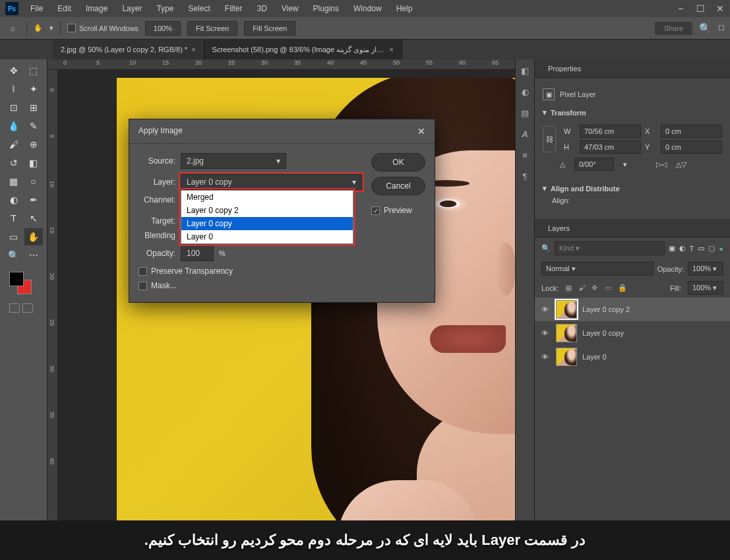  I want to click on filter-shape-icon: ▭, so click(701, 248).